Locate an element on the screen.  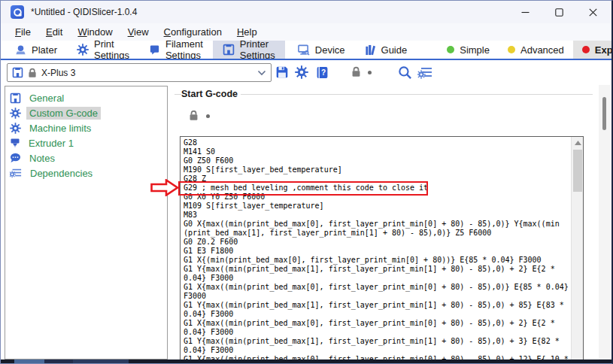
highlight-box is located at coordinates (303, 188).